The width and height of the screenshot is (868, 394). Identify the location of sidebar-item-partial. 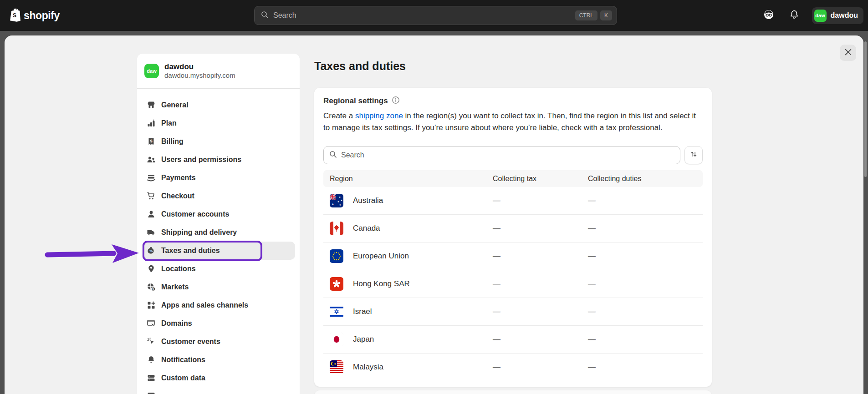
(219, 390).